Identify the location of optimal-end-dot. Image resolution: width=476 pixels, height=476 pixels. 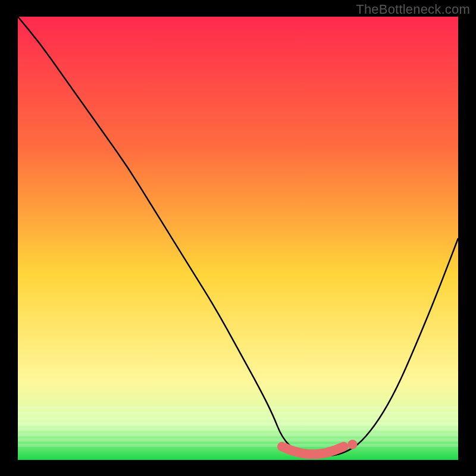
(352, 444).